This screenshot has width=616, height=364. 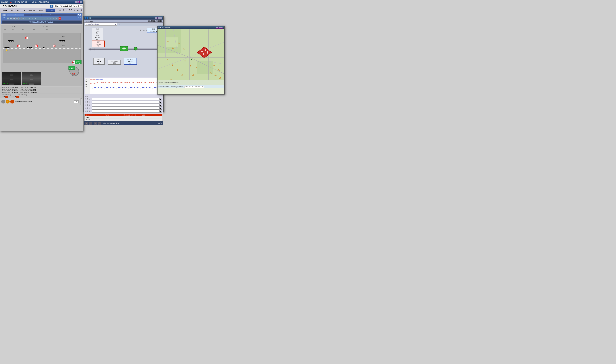 What do you see at coordinates (3, 102) in the screenshot?
I see `alarm-icon-1: !` at bounding box center [3, 102].